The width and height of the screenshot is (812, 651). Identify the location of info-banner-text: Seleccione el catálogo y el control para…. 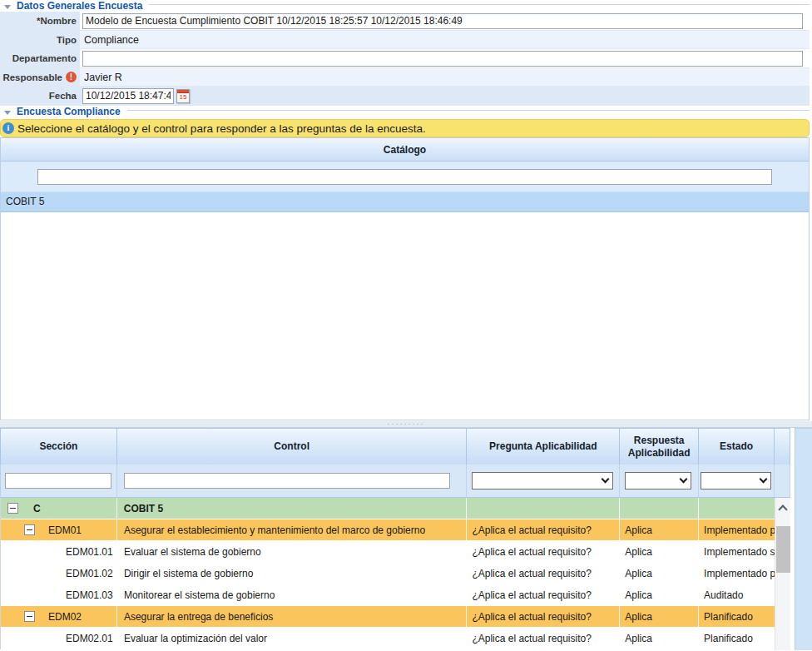
(221, 128).